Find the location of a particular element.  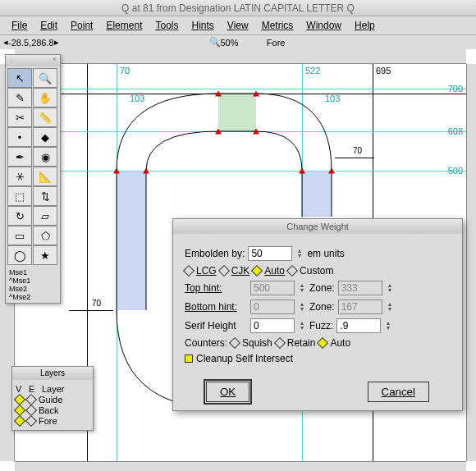

add-point-tool: • is located at coordinates (20, 137).